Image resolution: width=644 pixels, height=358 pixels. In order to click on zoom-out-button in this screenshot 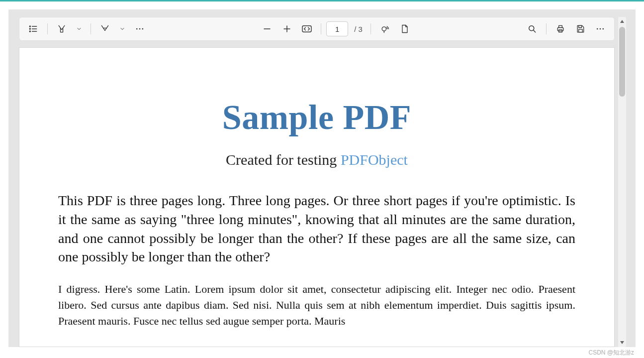, I will do `click(267, 29)`.